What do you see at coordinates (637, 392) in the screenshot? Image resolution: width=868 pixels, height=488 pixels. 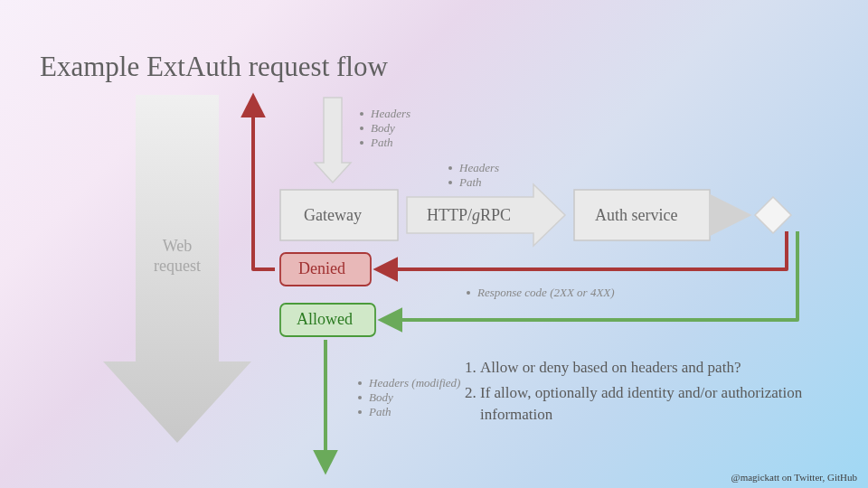 I see `decision-steps-list: Allow or deny based on headers and path?…` at bounding box center [637, 392].